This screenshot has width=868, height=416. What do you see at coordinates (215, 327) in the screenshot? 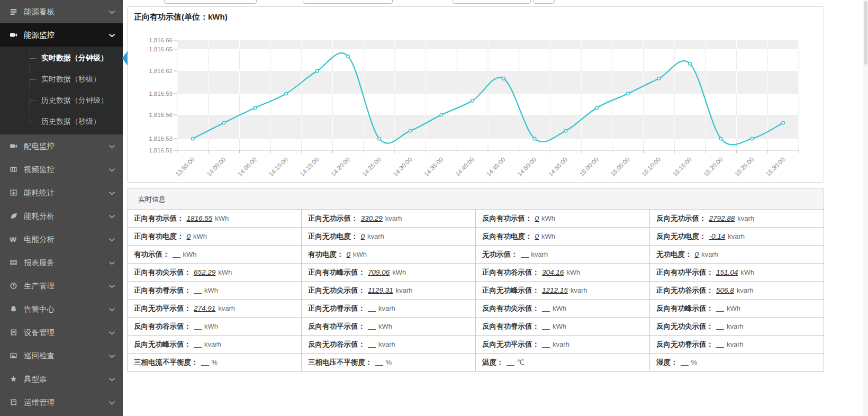
I see `info-cell: 反向有功谷示值：kWh` at bounding box center [215, 327].